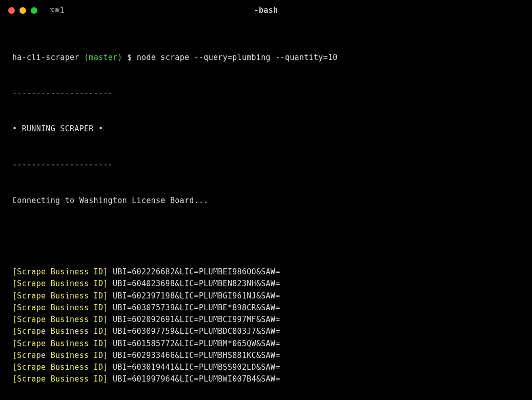 Image resolution: width=532 pixels, height=400 pixels. What do you see at coordinates (266, 344) in the screenshot?
I see `scrape-line: [Scrape Business ID] UBI=601585772&LIC=P…` at bounding box center [266, 344].